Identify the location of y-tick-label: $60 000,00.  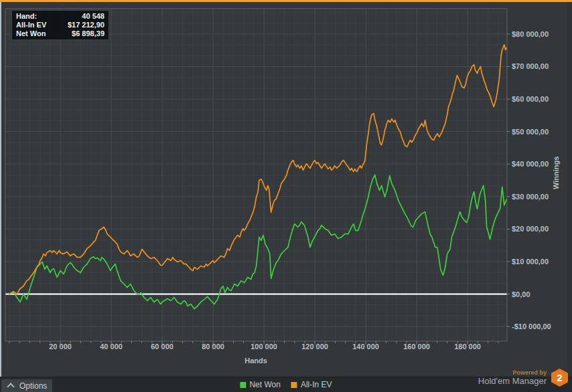
(530, 99).